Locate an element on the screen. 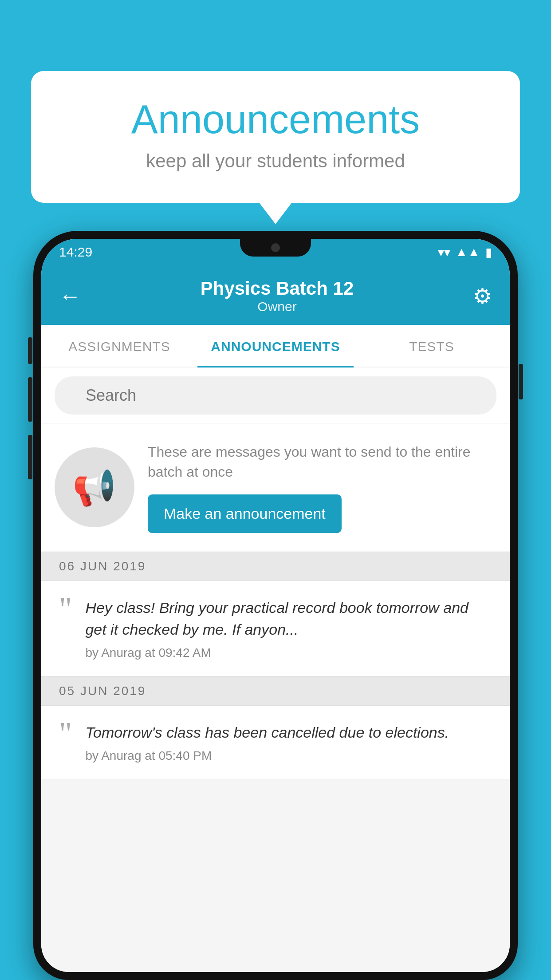 This screenshot has width=551, height=980. make-announcement-button: Make an announcement is located at coordinates (245, 514).